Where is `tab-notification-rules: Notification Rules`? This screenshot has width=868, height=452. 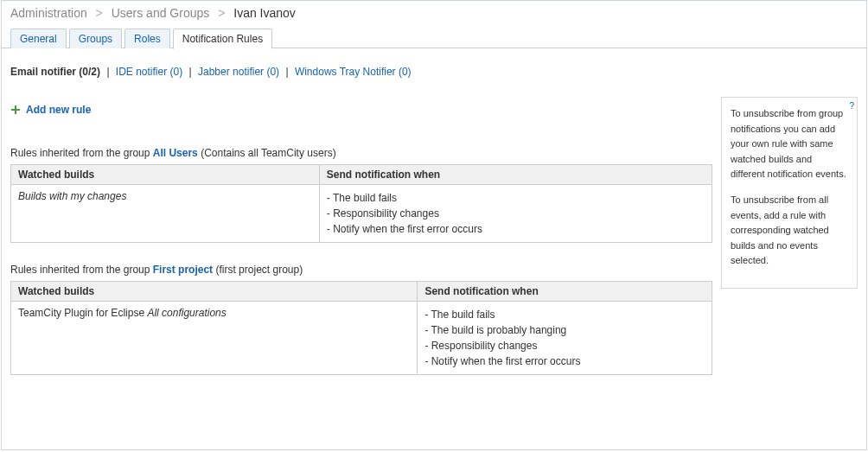
tab-notification-rules: Notification Rules is located at coordinates (223, 39).